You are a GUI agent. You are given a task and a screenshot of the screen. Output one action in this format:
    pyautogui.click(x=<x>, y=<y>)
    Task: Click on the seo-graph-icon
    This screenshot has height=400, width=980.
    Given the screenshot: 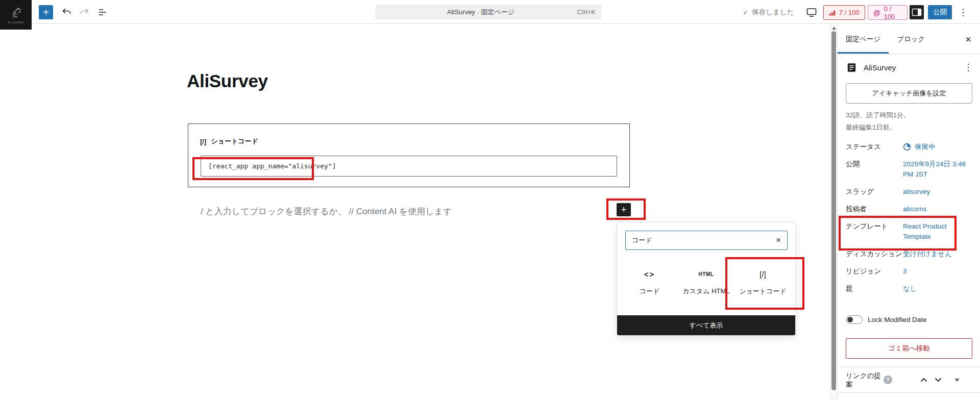 What is the action you would take?
    pyautogui.click(x=832, y=12)
    